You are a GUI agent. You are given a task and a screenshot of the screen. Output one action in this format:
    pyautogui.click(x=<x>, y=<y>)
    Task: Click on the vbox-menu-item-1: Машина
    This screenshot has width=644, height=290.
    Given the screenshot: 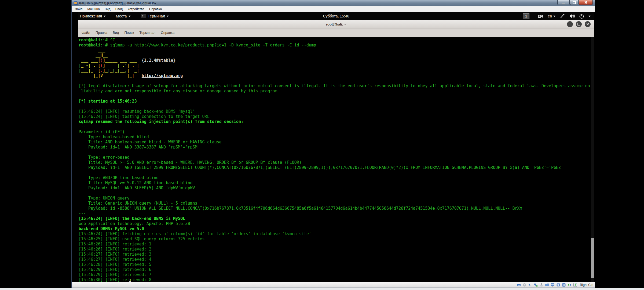 What is the action you would take?
    pyautogui.click(x=94, y=9)
    